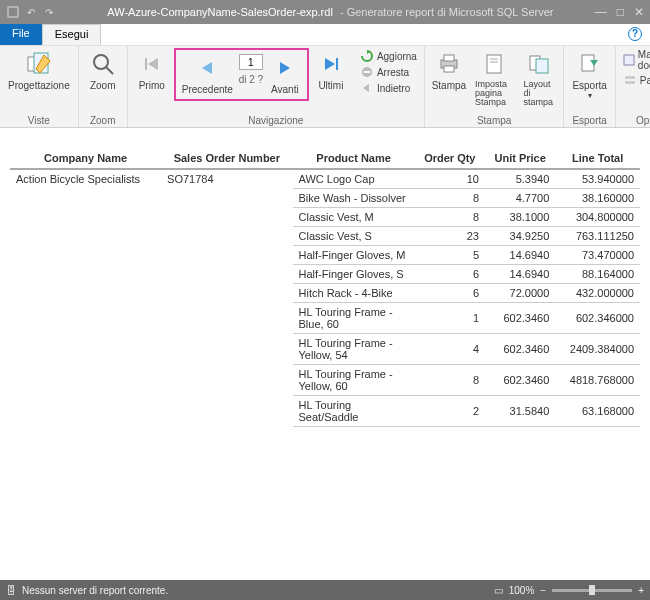  What do you see at coordinates (450, 318) in the screenshot?
I see `cell-qty: 1` at bounding box center [450, 318].